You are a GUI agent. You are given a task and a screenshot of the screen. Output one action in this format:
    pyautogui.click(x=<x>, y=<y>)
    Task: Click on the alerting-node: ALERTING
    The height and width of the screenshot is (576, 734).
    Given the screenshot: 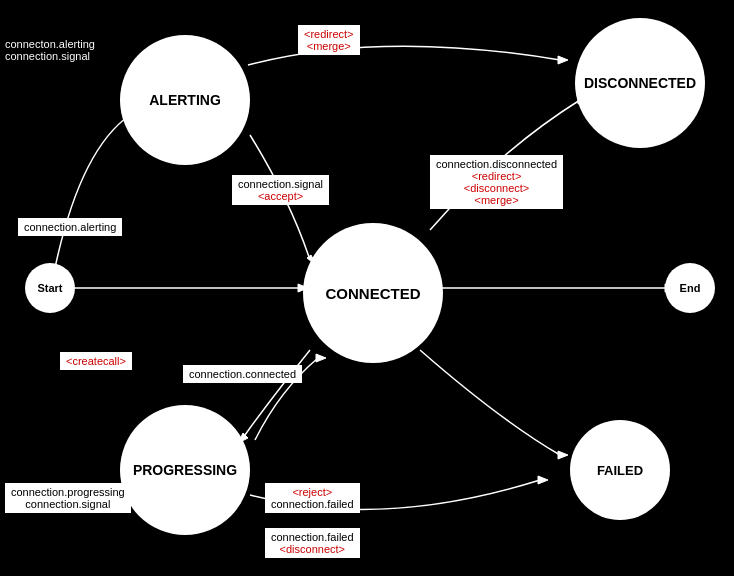 What is the action you would take?
    pyautogui.click(x=185, y=100)
    